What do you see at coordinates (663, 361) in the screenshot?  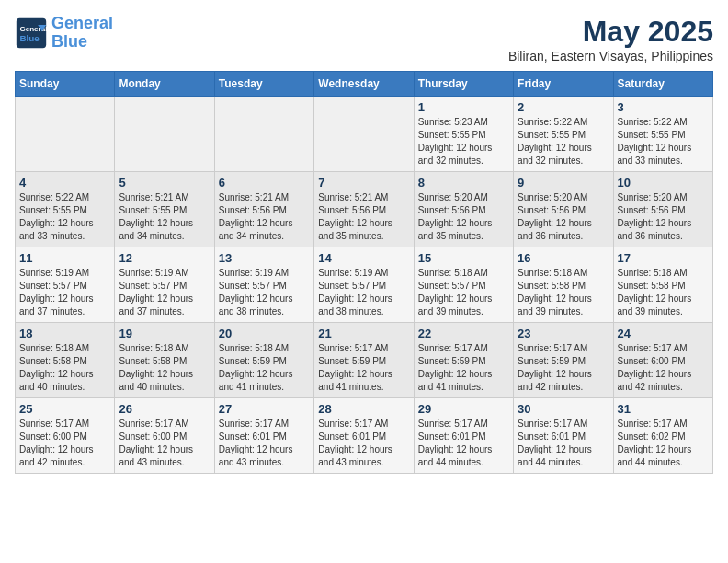 I see `calendar-cell: 24Sunrise: 5:17 AM Sunset: 6:00 PM Dayli…` at bounding box center [663, 361].